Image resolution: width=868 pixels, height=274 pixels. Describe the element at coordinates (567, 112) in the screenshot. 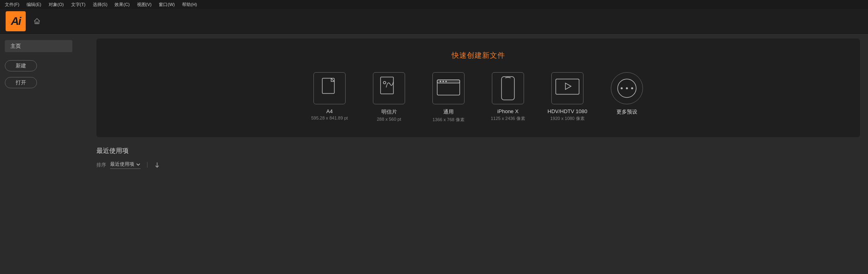

I see `template-hdtv-name: HDV/HDTV 1080` at that location.